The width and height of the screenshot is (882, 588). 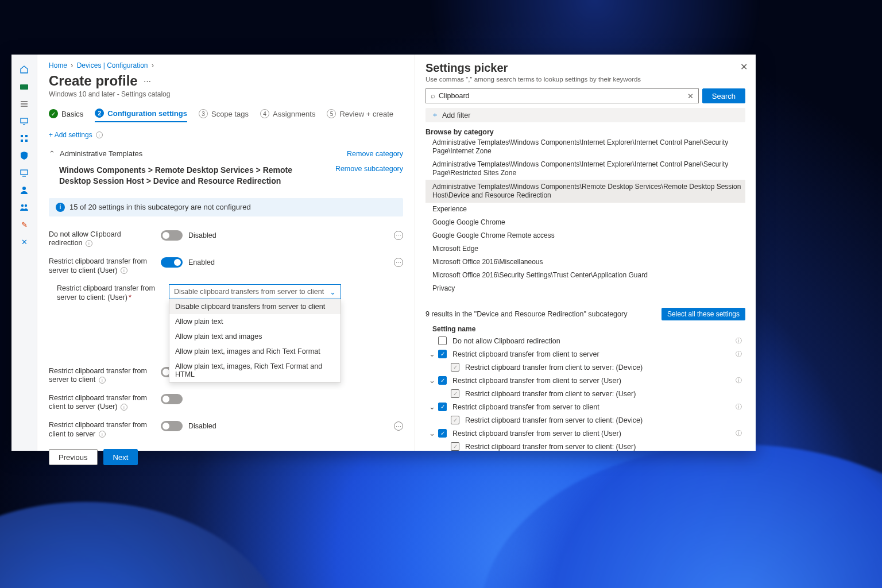 I want to click on setting-label: Do not allow Clipboard redirection, so click(x=85, y=239).